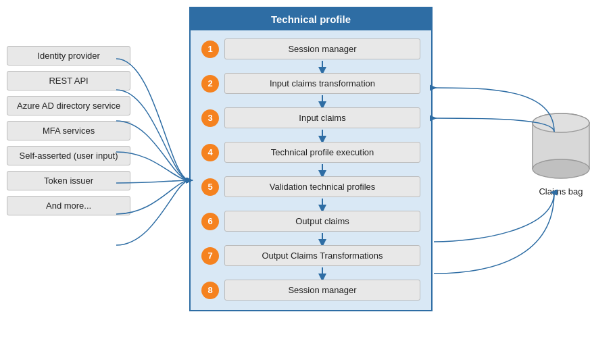 Image resolution: width=615 pixels, height=364 pixels. What do you see at coordinates (322, 153) in the screenshot?
I see `step-box-4: Technical profile execution` at bounding box center [322, 153].